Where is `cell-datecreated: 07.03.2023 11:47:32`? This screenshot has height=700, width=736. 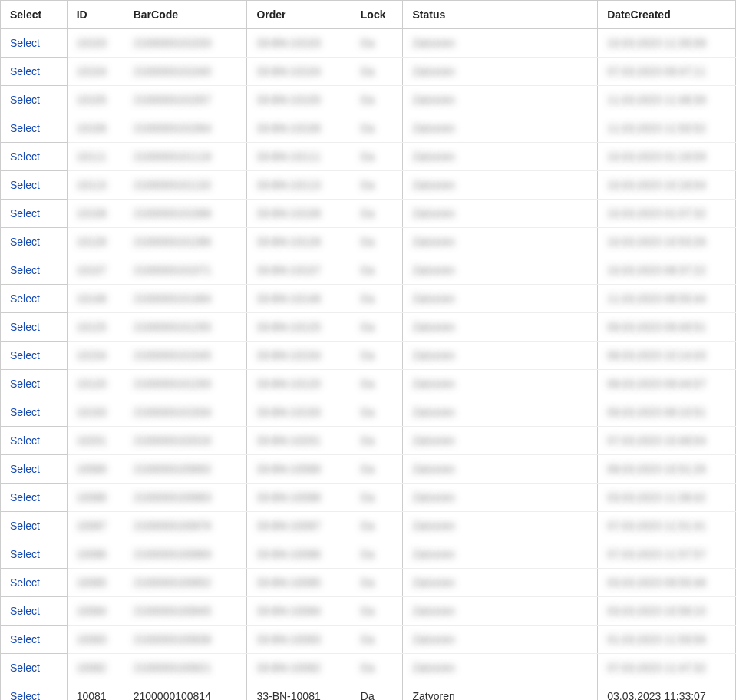
cell-datecreated: 07.03.2023 11:47:32 is located at coordinates (667, 668).